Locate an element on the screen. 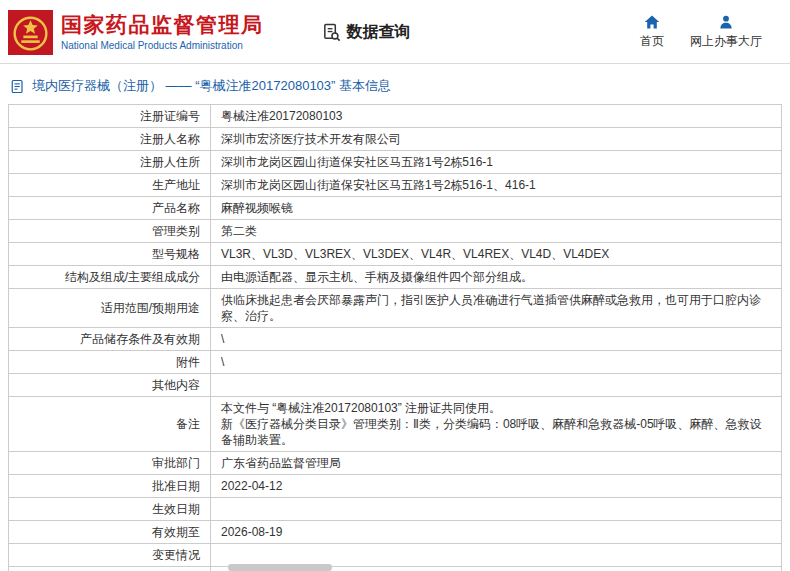  data-query-title: 数据查询 is located at coordinates (366, 32).